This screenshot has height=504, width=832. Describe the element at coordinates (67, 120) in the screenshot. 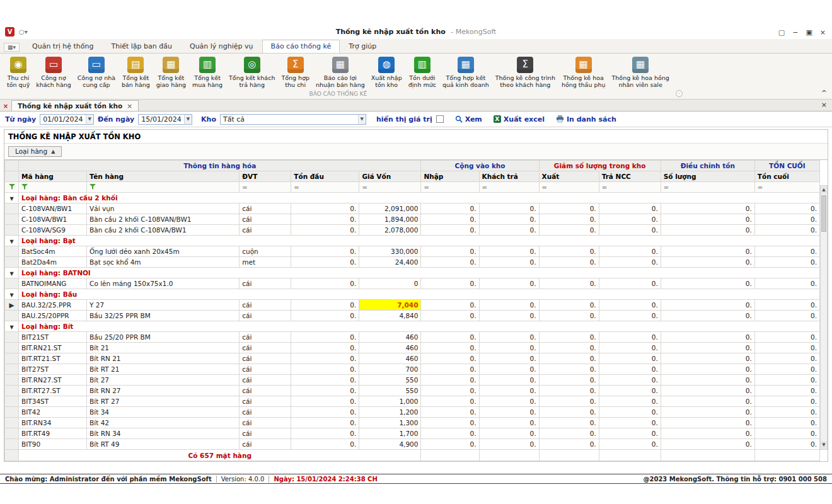

I see `from-date-input: 01/01/2024 ▼` at that location.